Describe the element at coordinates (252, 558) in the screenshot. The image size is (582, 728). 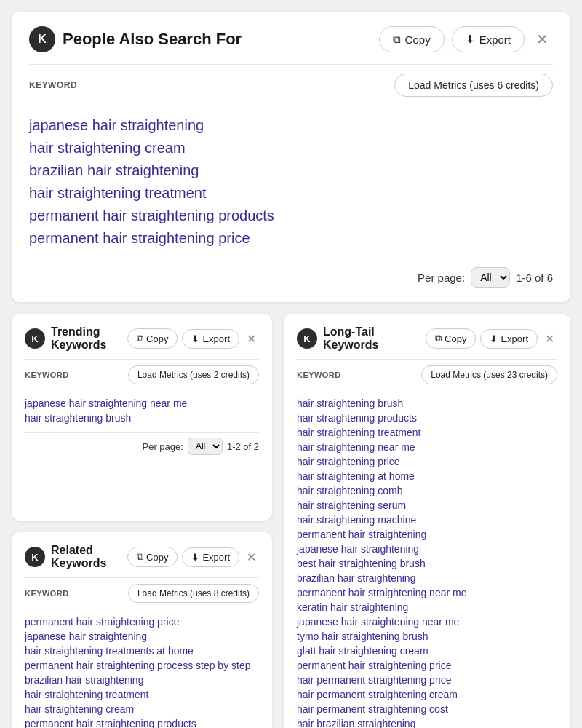
I see `related-close-button: ✕` at that location.